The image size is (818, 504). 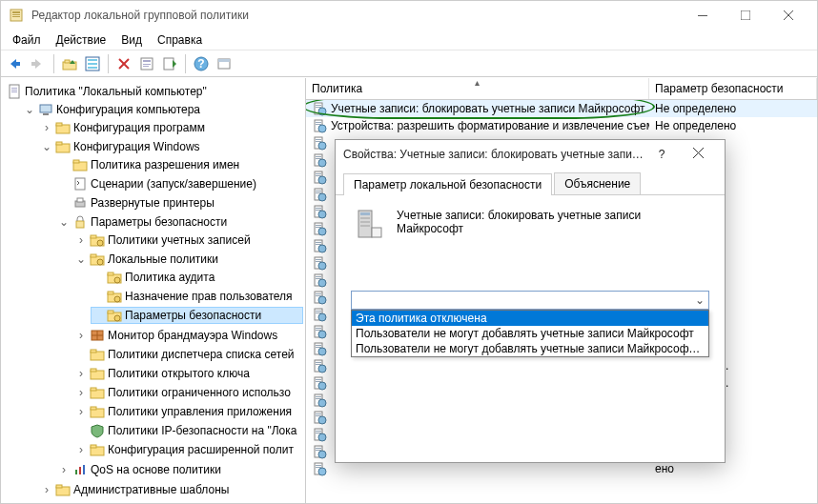 What do you see at coordinates (196, 315) in the screenshot?
I see `tree-security-options: Параметры безопасности` at bounding box center [196, 315].